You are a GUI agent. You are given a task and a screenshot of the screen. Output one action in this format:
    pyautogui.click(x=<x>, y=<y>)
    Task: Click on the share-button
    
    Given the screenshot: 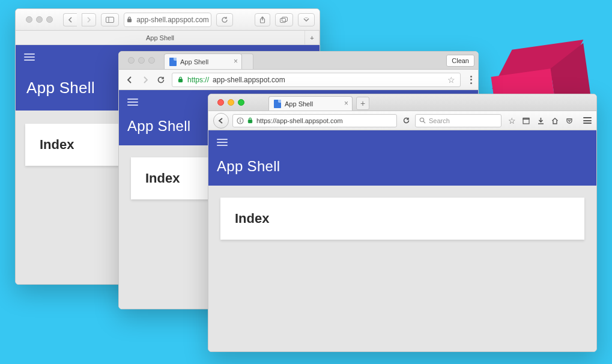 What is the action you would take?
    pyautogui.click(x=262, y=20)
    